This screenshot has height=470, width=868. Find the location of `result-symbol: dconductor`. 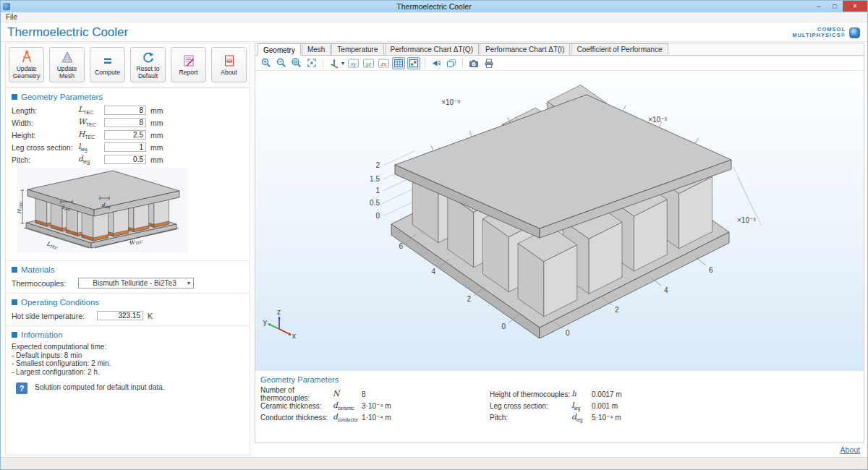

result-symbol: dconductor is located at coordinates (347, 417).